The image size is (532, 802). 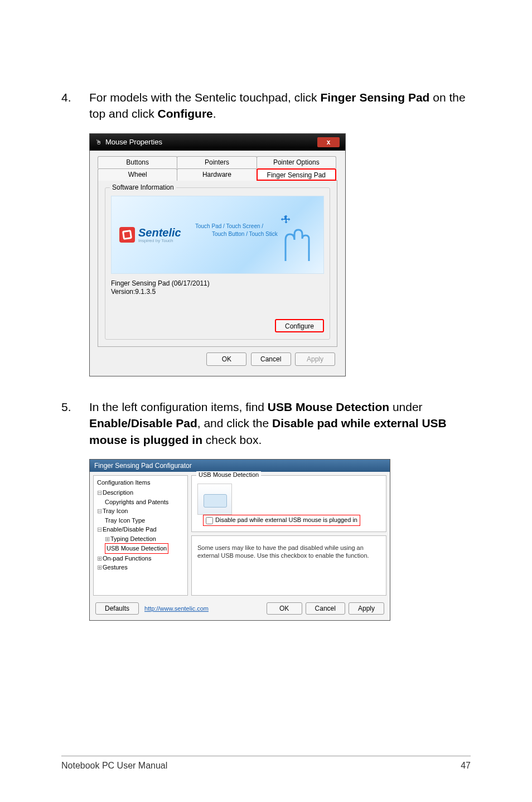 What do you see at coordinates (229, 226) in the screenshot?
I see `banner-line1: Touch Pad / Touch Screen /` at bounding box center [229, 226].